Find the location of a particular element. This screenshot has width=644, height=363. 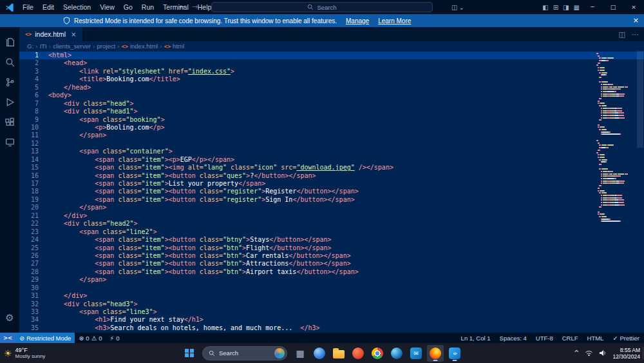

breadcrumb-file: <>index.html is located at coordinates (140, 46).